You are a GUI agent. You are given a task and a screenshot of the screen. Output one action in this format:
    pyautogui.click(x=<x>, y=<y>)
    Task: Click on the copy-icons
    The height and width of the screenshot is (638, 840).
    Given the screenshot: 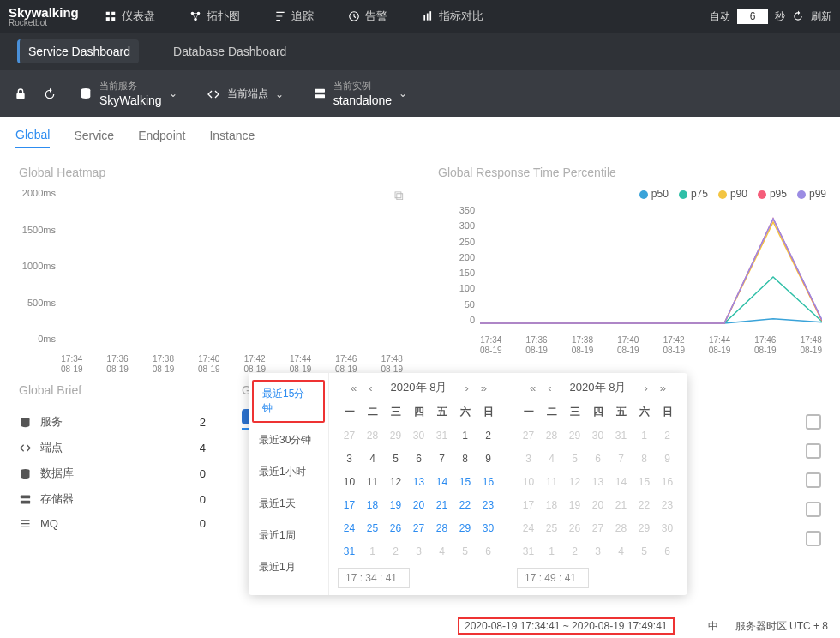 What is the action you would take?
    pyautogui.click(x=813, y=480)
    